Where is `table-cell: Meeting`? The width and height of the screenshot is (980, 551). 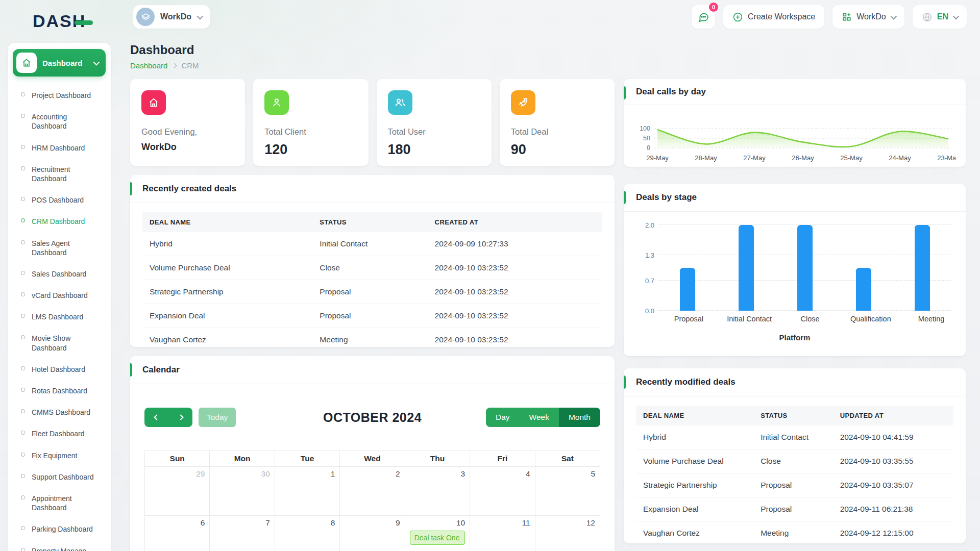
table-cell: Meeting is located at coordinates (793, 533).